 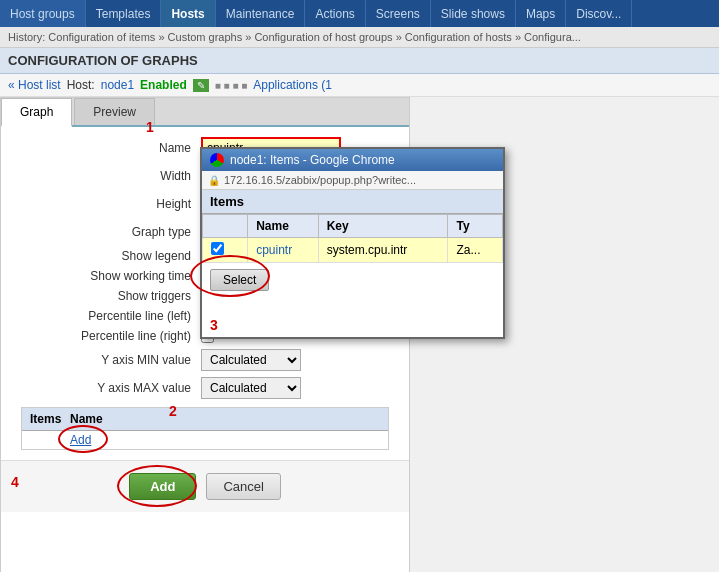 I want to click on y-axis-max-label: Y axis MAX value, so click(x=111, y=388).